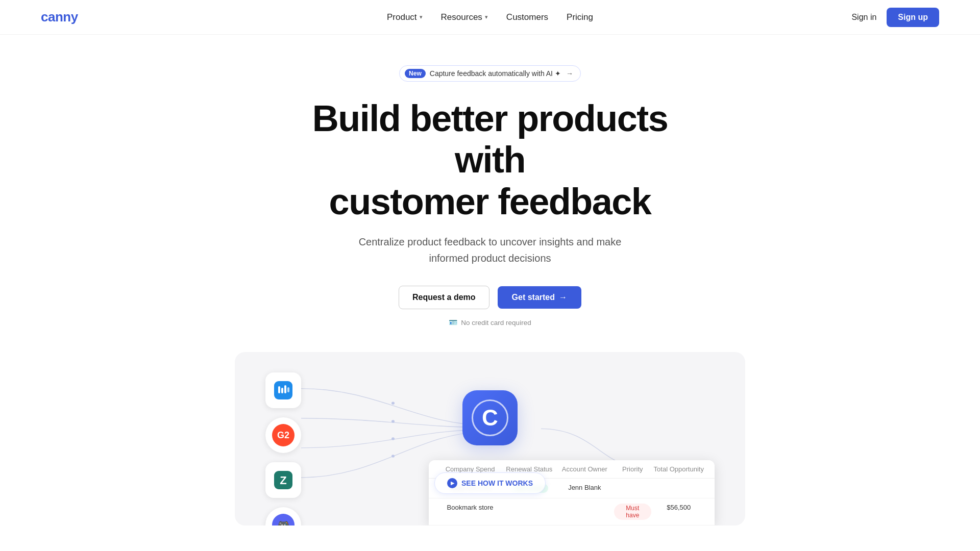 This screenshot has width=980, height=551. Describe the element at coordinates (584, 488) in the screenshot. I see `cell-owner: Jenn Blank` at that location.